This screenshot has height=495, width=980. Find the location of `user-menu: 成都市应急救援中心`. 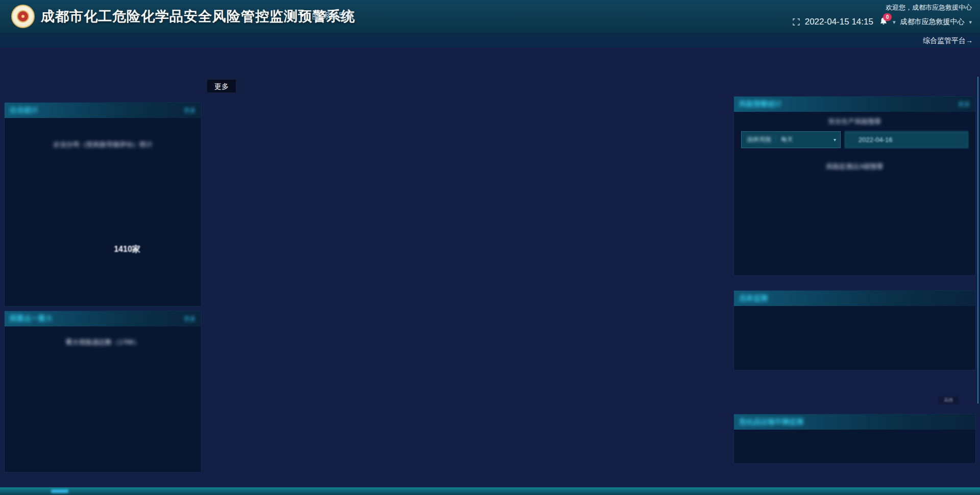

user-menu: 成都市应急救援中心 is located at coordinates (932, 22).